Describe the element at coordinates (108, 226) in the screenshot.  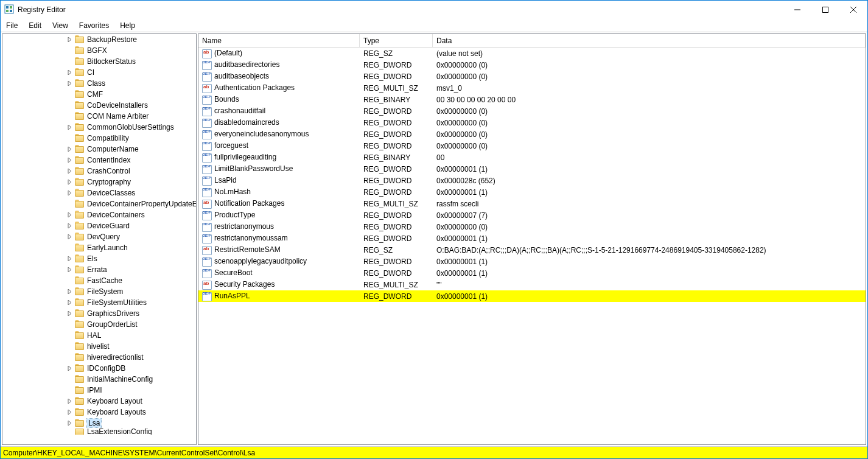
I see `tree-item-label: DeviceGuard` at that location.